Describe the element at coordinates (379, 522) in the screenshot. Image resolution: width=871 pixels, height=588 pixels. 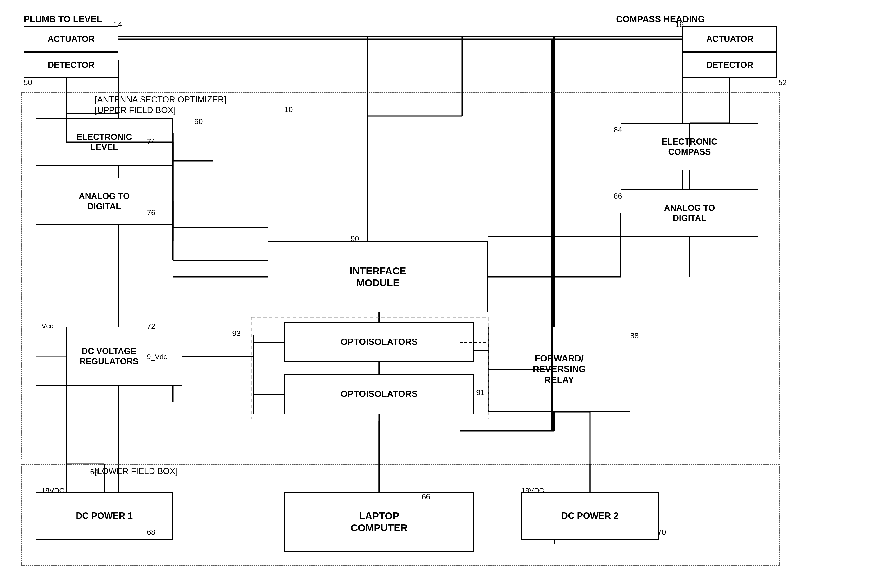
I see `laptop-computer-box: LAPTOP COMPUTER` at that location.